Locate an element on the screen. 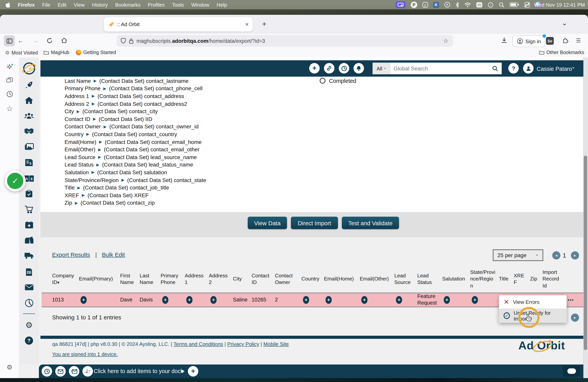 Image resolution: width=588 pixels, height=382 pixels. row-actions-ellipsis-icon: ••• is located at coordinates (571, 300).